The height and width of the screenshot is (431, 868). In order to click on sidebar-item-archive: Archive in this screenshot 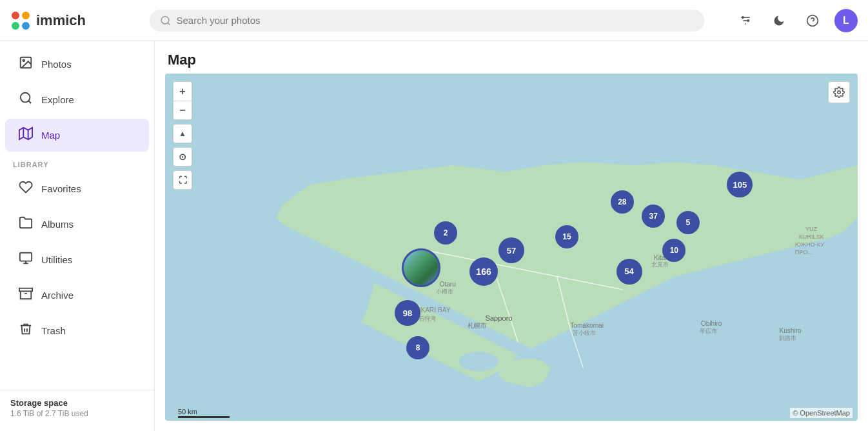, I will do `click(77, 296)`.